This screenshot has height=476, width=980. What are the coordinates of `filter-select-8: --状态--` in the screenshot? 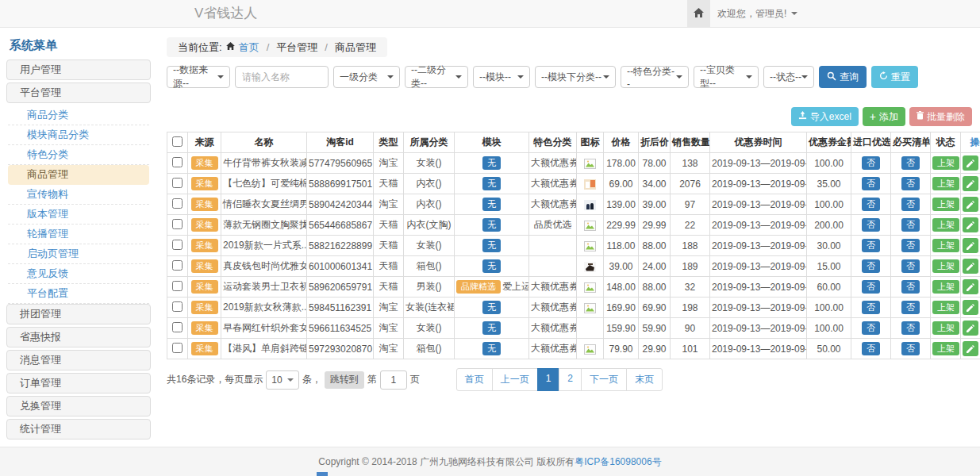 It's located at (789, 77).